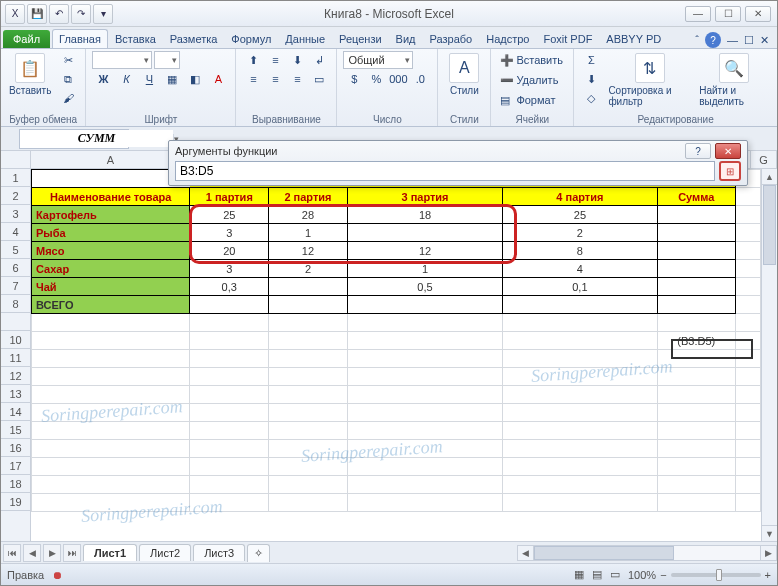 This screenshot has width=778, height=586. What do you see at coordinates (167, 60) in the screenshot?
I see `font-size` at bounding box center [167, 60].